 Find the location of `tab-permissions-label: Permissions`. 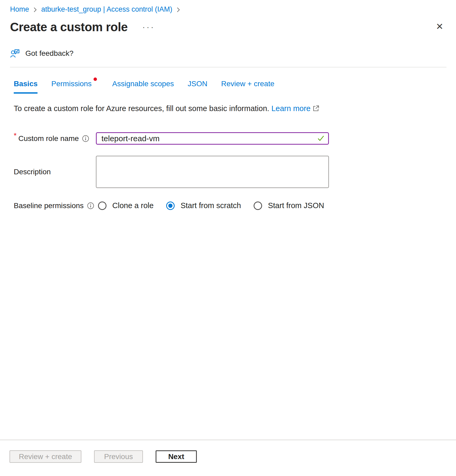

tab-permissions-label: Permissions is located at coordinates (71, 84).